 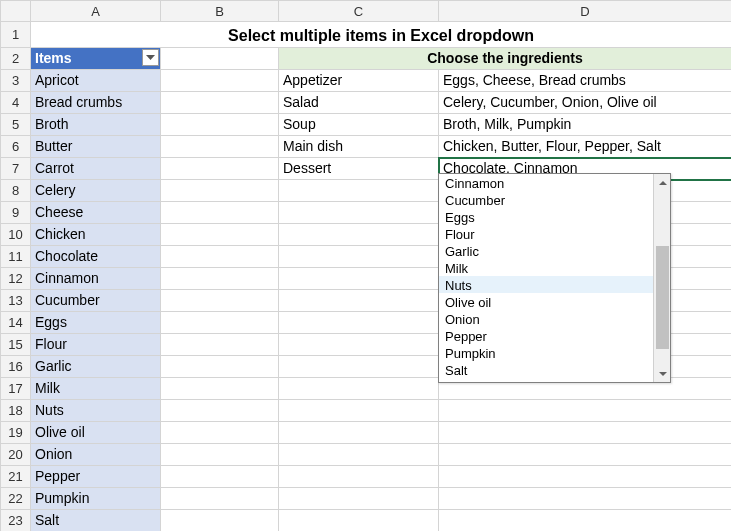 What do you see at coordinates (547, 182) in the screenshot?
I see `dropdown-item: Cinnamon` at bounding box center [547, 182].